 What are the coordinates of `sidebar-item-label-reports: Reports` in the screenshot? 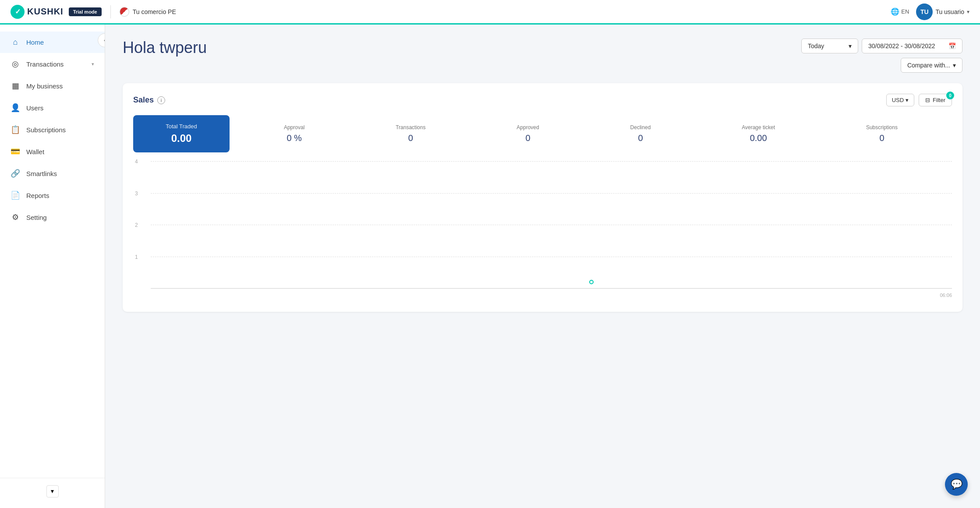 It's located at (38, 195).